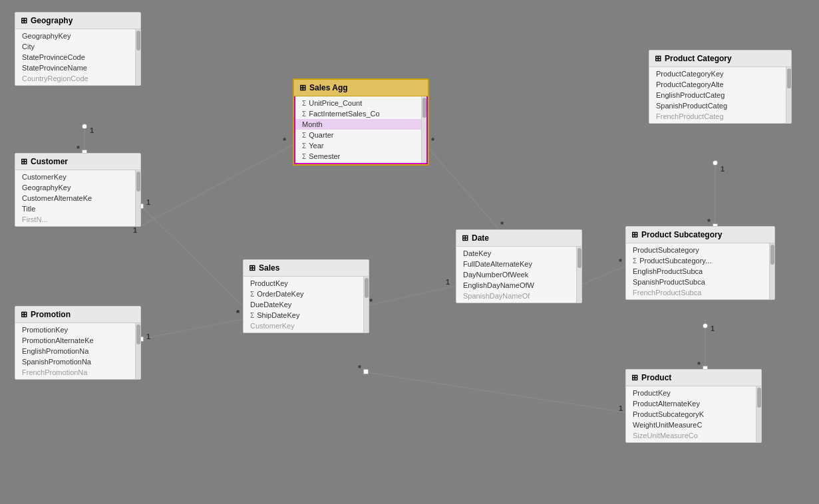 The width and height of the screenshot is (819, 504). Describe the element at coordinates (361, 124) in the screenshot. I see `field-row-month: Month` at that location.